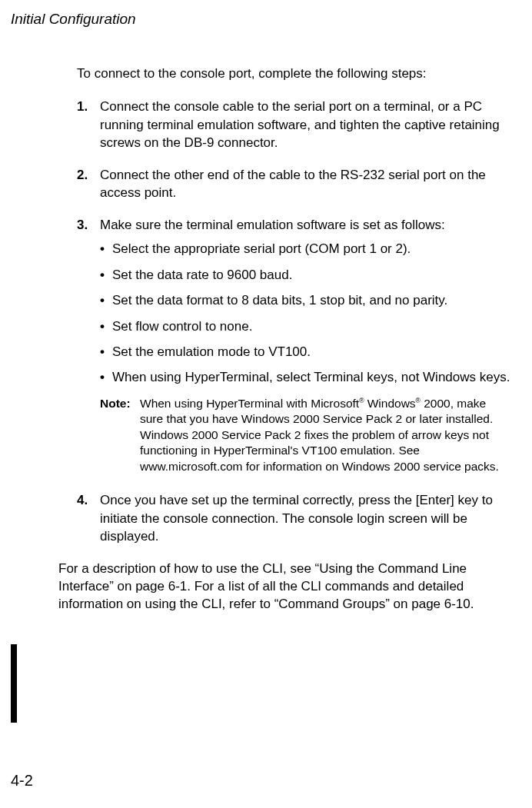 The width and height of the screenshot is (532, 808). What do you see at coordinates (305, 249) in the screenshot?
I see `bullet-1: • Select the appropriate serial port (CO…` at bounding box center [305, 249].